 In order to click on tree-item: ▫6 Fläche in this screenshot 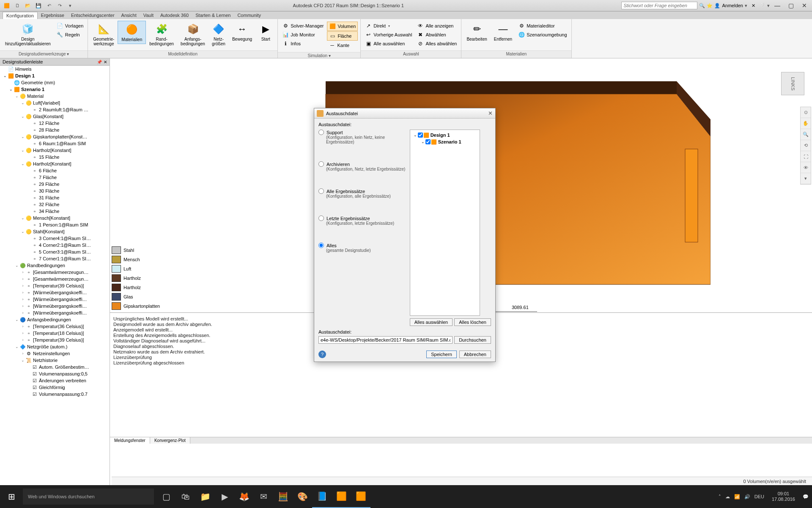, I will do `click(55, 171)`.